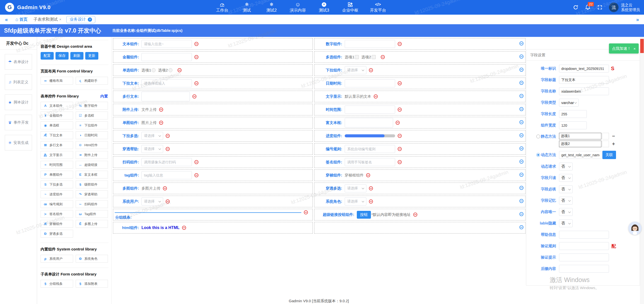 The image size is (644, 304). What do you see at coordinates (370, 44) in the screenshot?
I see `number-input` at bounding box center [370, 44].